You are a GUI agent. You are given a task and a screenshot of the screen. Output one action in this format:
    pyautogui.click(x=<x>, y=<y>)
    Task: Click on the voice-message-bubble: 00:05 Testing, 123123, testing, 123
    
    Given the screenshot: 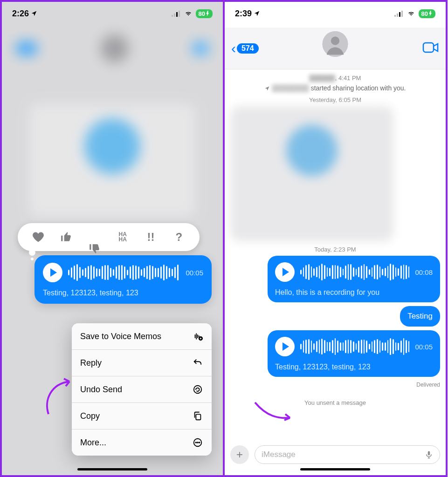 What is the action you would take?
    pyautogui.click(x=123, y=279)
    